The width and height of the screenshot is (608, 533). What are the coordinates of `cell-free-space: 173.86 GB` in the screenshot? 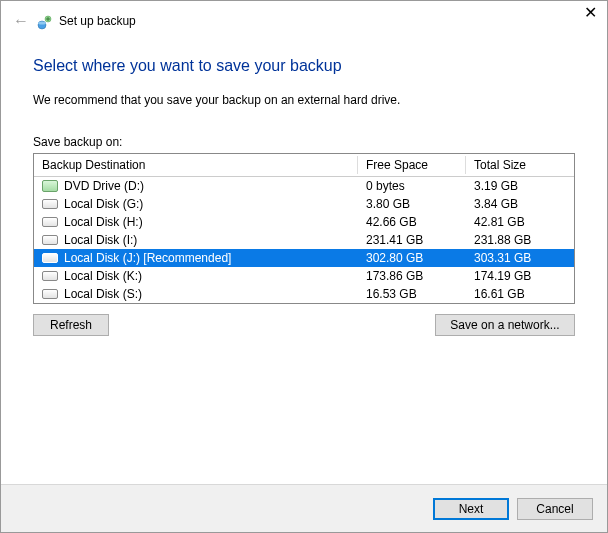 It's located at (412, 276).